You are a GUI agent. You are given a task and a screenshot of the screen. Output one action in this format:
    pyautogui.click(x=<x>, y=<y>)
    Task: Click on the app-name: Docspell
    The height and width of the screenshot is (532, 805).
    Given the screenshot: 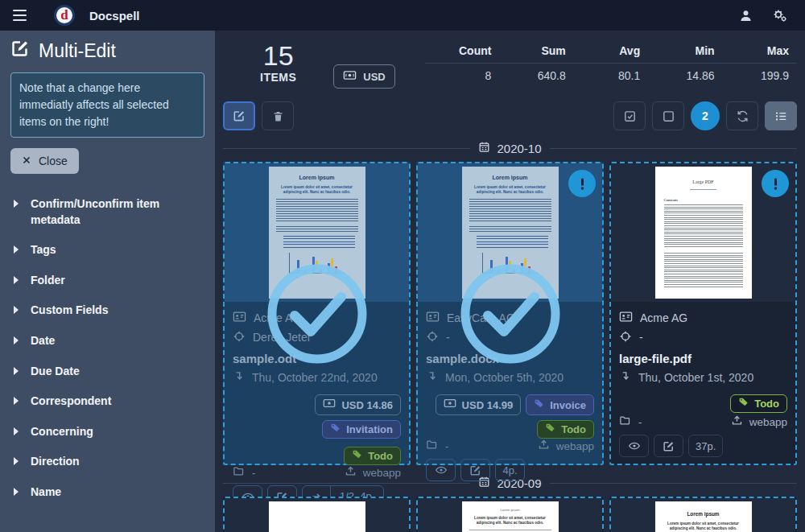 What is the action you would take?
    pyautogui.click(x=114, y=16)
    